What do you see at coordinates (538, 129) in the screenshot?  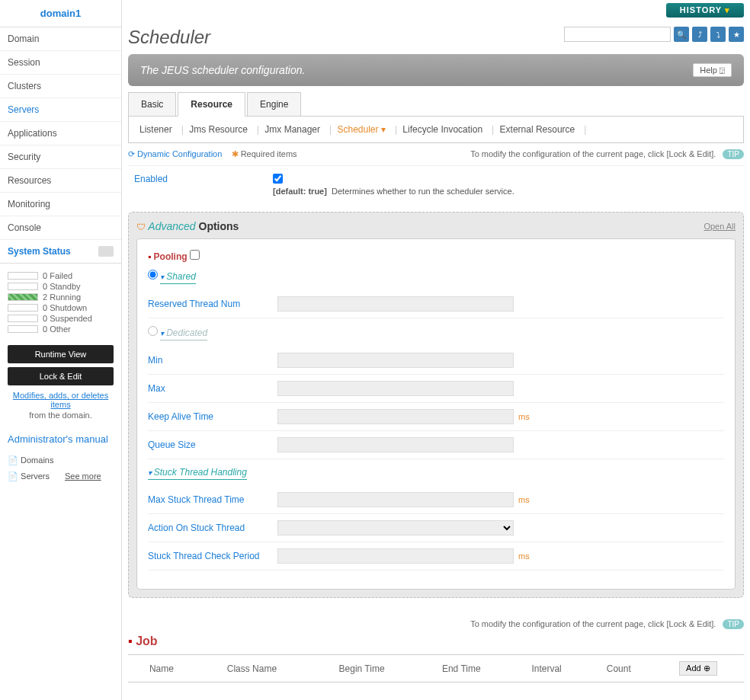 I see `subtab-external: External Resource` at bounding box center [538, 129].